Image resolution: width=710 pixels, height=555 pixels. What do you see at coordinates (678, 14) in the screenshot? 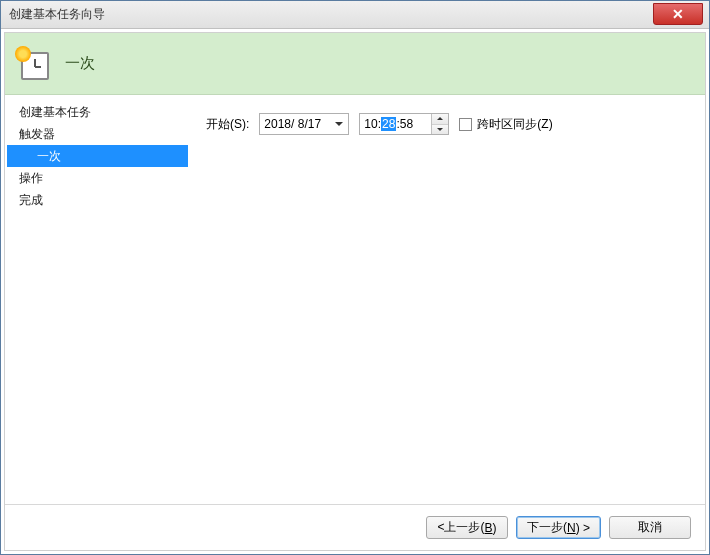
I see `close-button: ✕` at bounding box center [678, 14].